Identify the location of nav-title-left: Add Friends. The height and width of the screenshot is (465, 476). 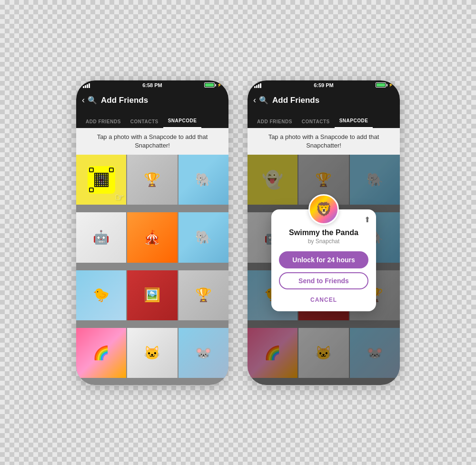
(125, 100).